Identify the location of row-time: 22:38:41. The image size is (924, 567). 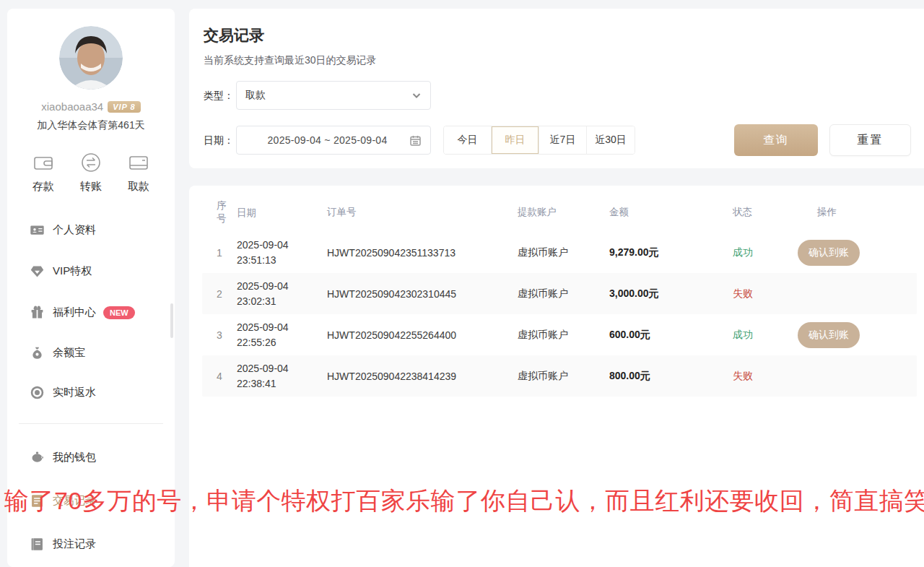
(280, 384).